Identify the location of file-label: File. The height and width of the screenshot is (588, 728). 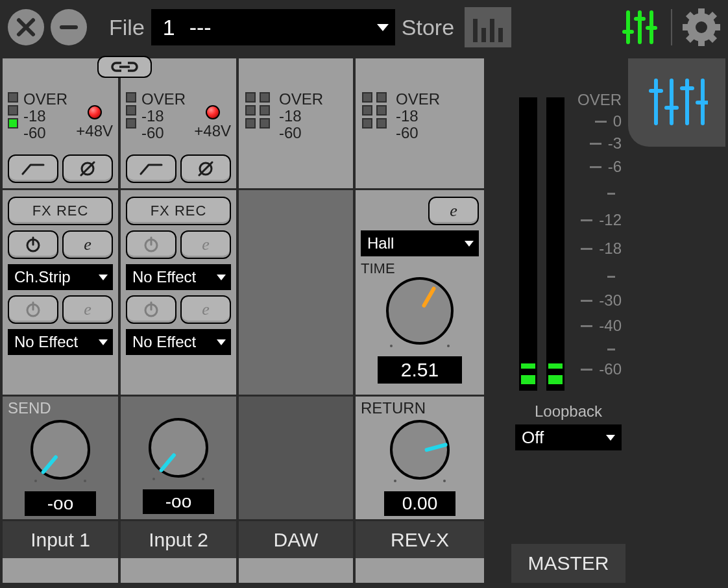
(127, 27).